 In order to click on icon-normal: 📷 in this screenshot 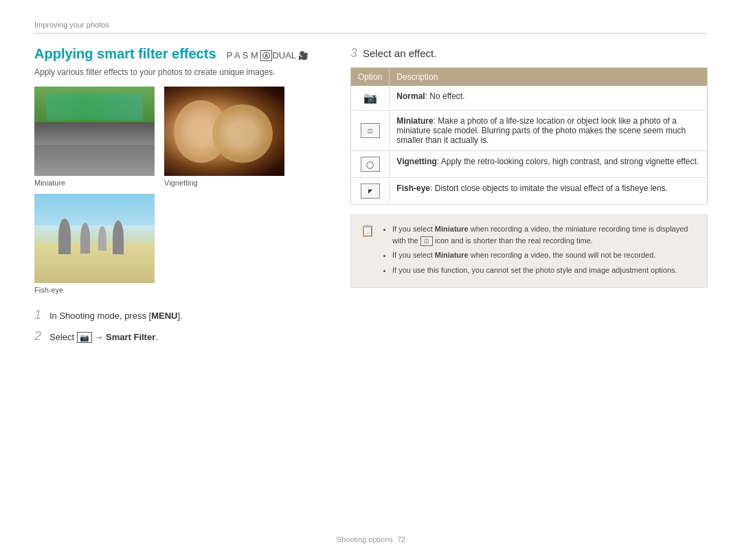, I will do `click(370, 98)`.